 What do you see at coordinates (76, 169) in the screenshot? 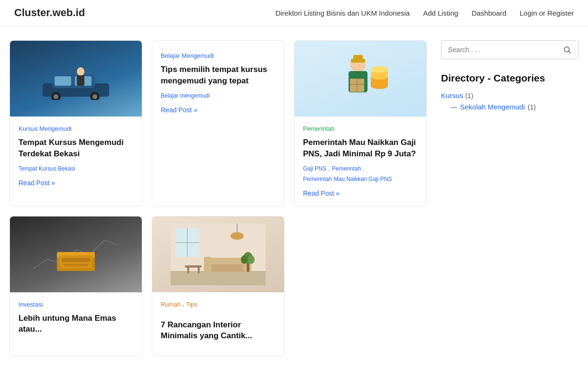
I see `card-tags: Tempat Kursus Bekasi` at bounding box center [76, 169].